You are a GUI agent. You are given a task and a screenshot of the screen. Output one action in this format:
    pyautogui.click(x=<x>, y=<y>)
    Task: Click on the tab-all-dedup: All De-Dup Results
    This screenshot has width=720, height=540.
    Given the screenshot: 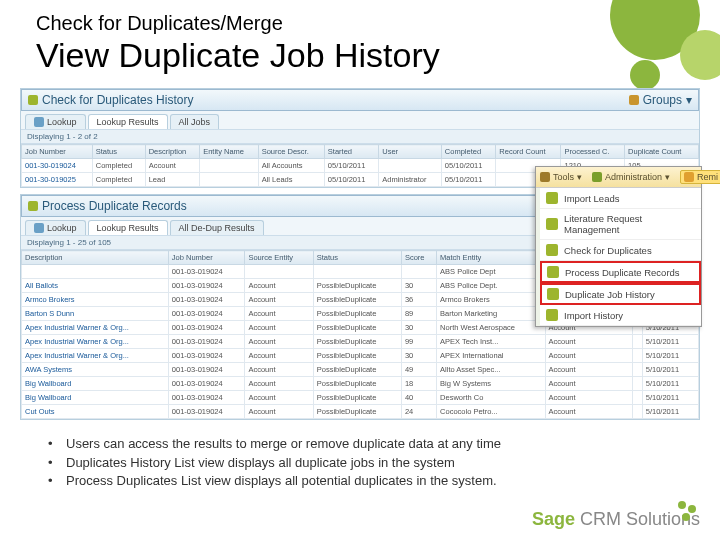 What is the action you would take?
    pyautogui.click(x=217, y=228)
    